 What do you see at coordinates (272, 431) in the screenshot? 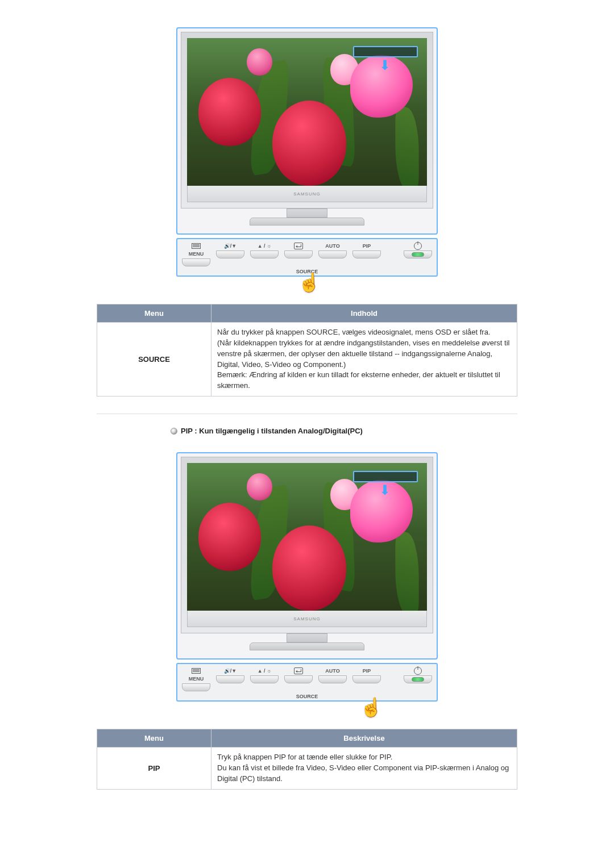
I see `section-heading-text: PIP : Kun tilgængelig i tilstanden Analo…` at bounding box center [272, 431].